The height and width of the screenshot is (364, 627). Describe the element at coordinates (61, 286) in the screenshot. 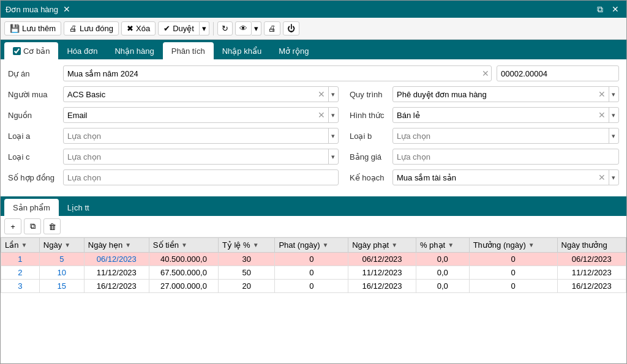

I see `table-cell: 15` at that location.